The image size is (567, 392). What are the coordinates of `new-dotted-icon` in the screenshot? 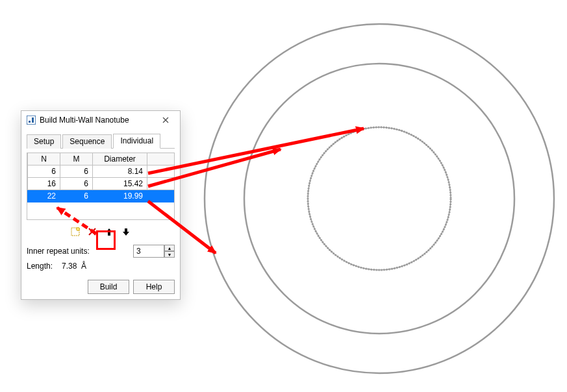 It's located at (75, 232).